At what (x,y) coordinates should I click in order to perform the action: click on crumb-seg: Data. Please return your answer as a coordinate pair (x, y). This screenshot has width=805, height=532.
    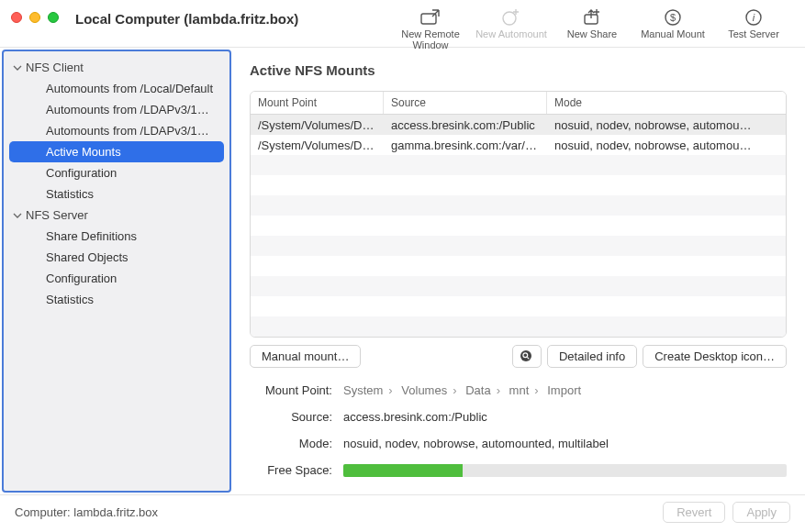
    Looking at the image, I should click on (477, 391).